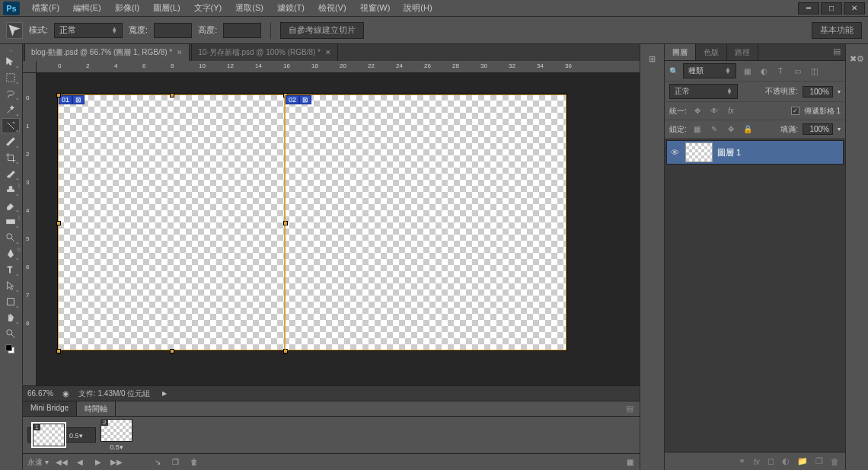  What do you see at coordinates (171, 222) in the screenshot?
I see `slice: 01⊠` at bounding box center [171, 222].